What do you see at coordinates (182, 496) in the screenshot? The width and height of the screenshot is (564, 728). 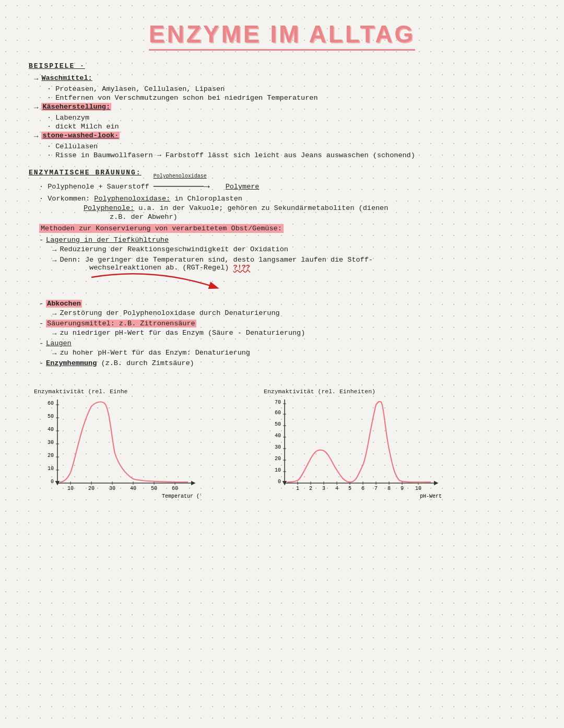 I see `svg-text: Temperatur (°C)` at bounding box center [182, 496].